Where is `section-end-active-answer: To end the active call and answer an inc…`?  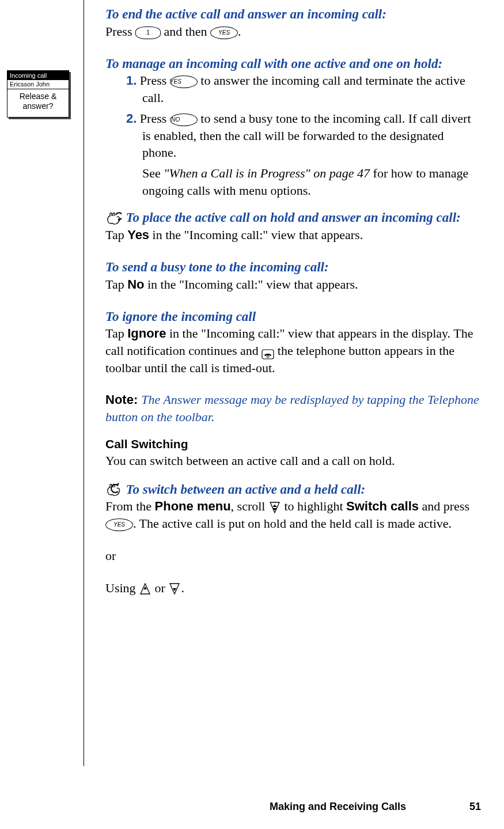 section-end-active-answer: To end the active call and answer an inc… is located at coordinates (293, 23).